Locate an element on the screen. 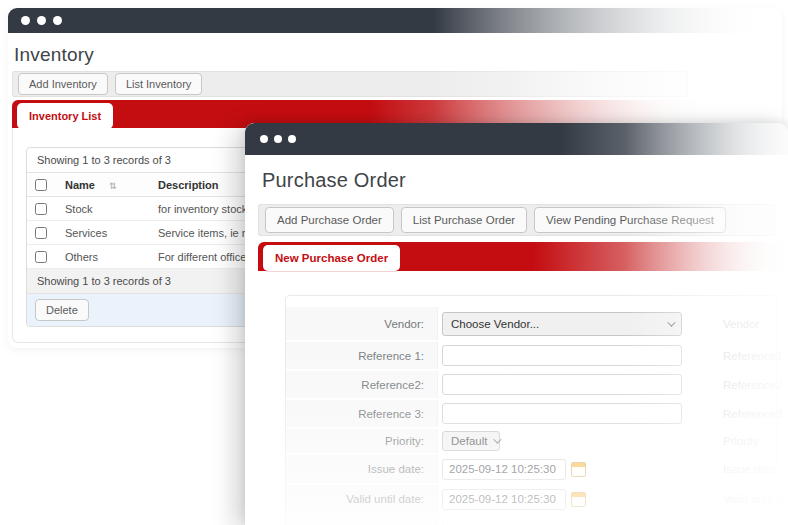 Image resolution: width=788 pixels, height=525 pixels. reference-2-side-label: Reference2 is located at coordinates (752, 385).